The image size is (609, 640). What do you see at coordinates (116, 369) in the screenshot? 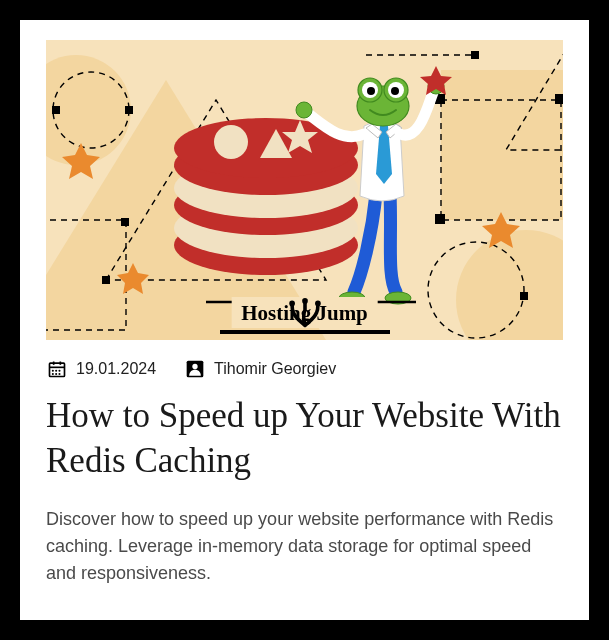
I see `post-date: 19.01.2024` at bounding box center [116, 369].